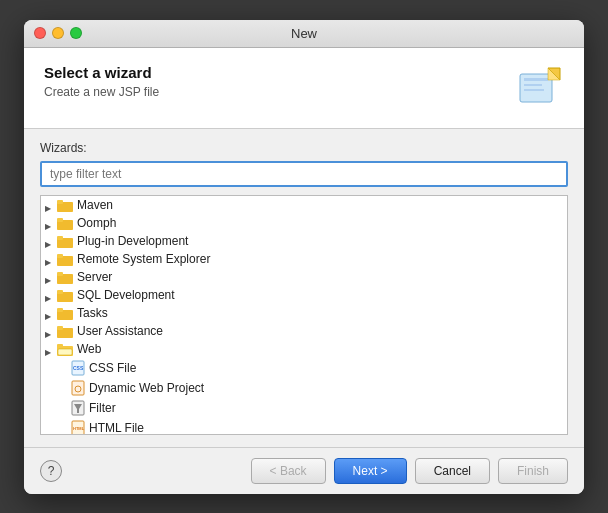 The image size is (608, 513). I want to click on tree-item-web-label: Web, so click(89, 349).